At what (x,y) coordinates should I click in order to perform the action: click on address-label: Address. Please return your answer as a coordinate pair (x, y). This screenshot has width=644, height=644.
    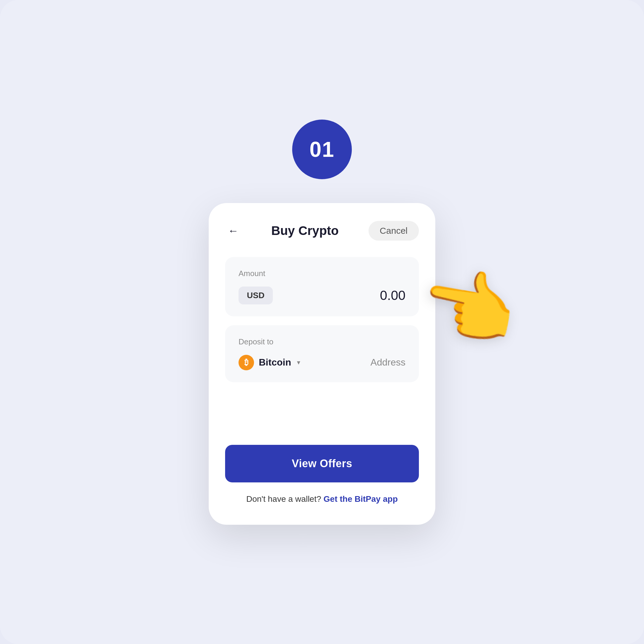
    Looking at the image, I should click on (388, 363).